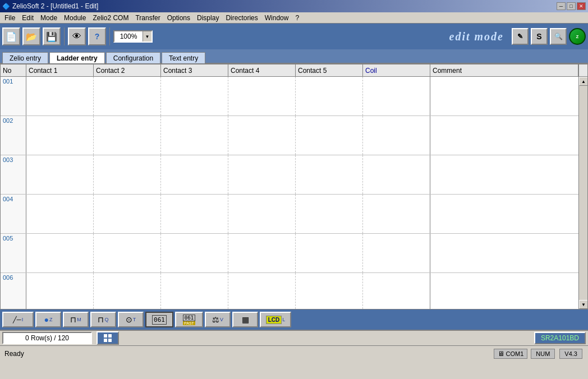  What do you see at coordinates (148, 18) in the screenshot?
I see `menu-transfer: Transfer` at bounding box center [148, 18].